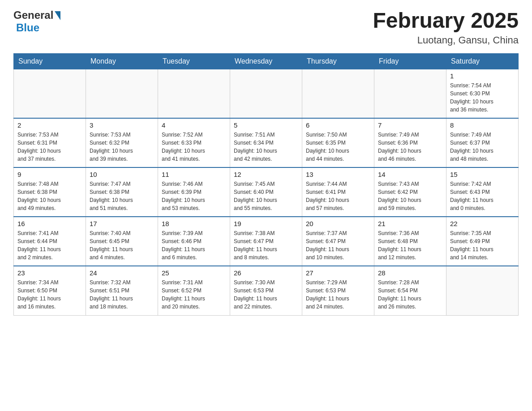 This screenshot has height=411, width=532. What do you see at coordinates (50, 241) in the screenshot?
I see `calendar-day-cell: 16Sunrise: 7:41 AM Sunset: 6:44 PM Dayli…` at bounding box center [50, 241].